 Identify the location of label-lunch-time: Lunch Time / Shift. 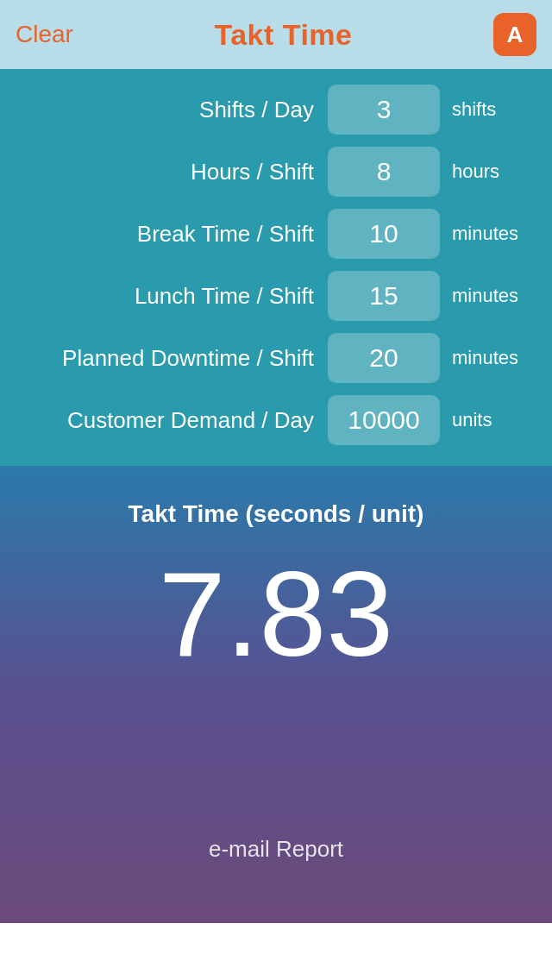
(172, 297).